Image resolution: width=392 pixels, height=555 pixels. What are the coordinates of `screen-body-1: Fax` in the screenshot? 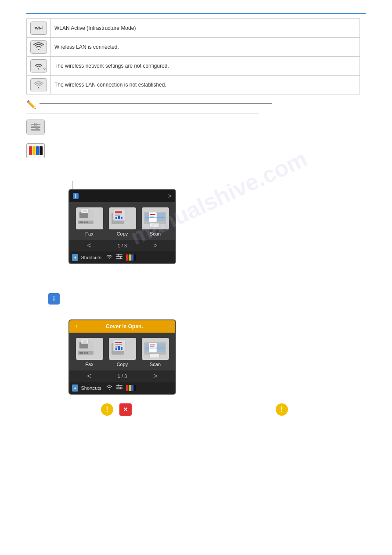 It's located at (122, 221).